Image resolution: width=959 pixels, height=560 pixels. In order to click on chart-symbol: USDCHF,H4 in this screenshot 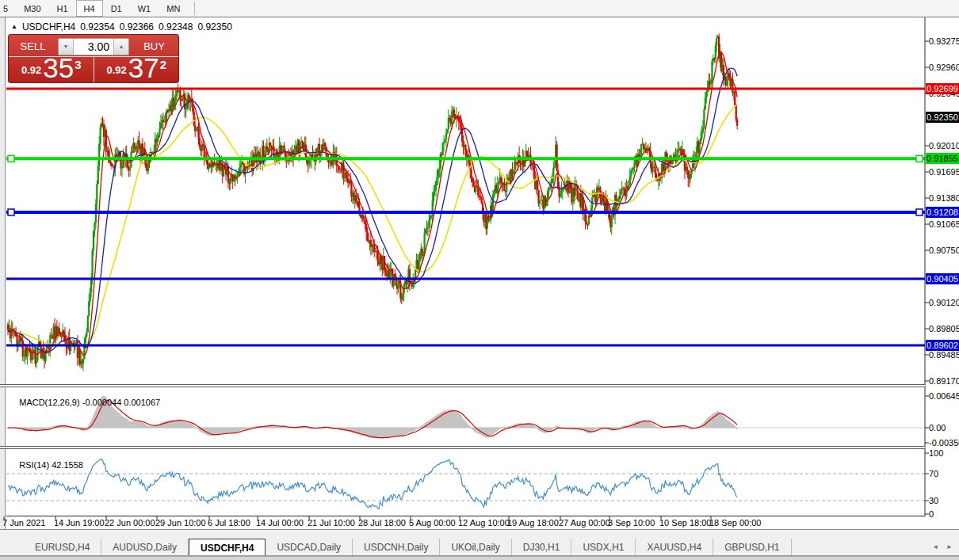, I will do `click(49, 27)`.